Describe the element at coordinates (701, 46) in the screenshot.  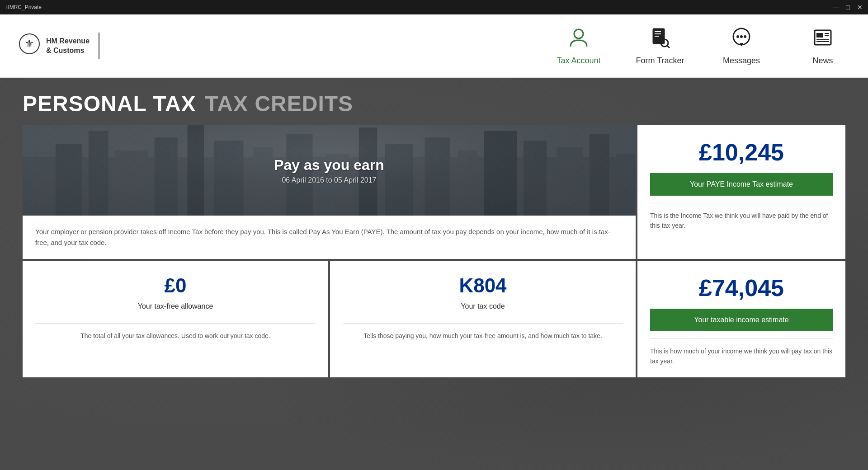
I see `main-nav: Tax Account Form Tracker` at that location.